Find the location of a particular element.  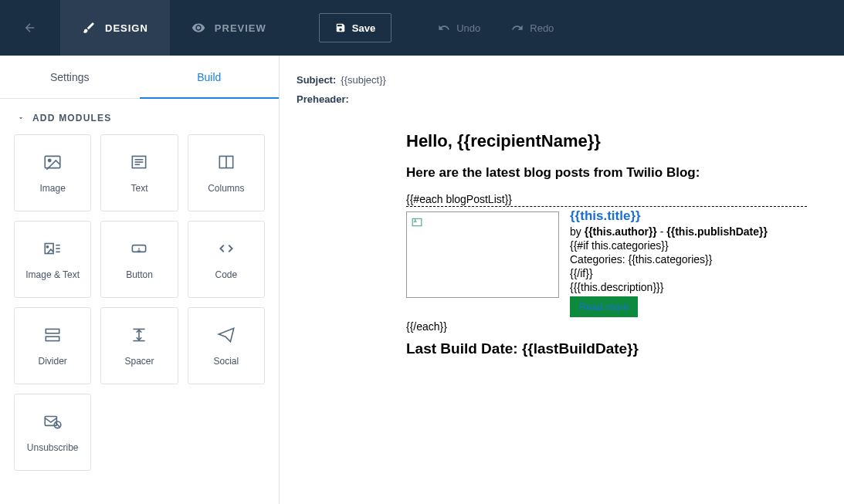

chevron-down-icon is located at coordinates (21, 118).